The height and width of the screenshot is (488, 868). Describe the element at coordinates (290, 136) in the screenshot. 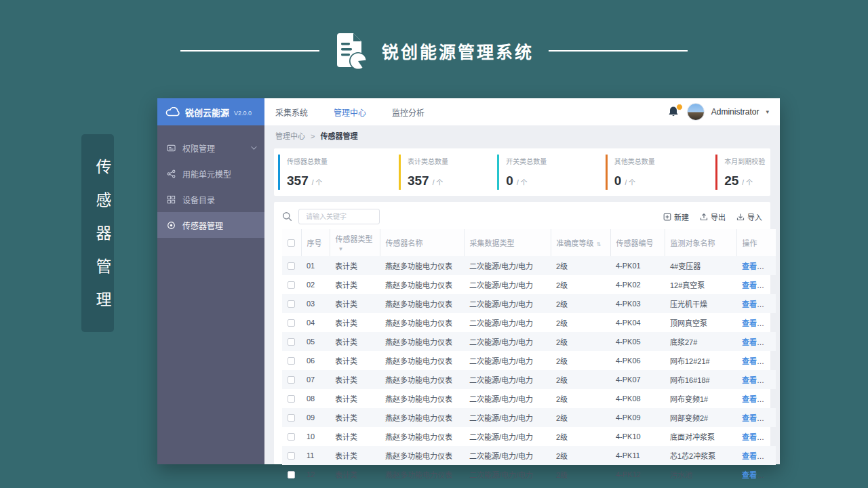

I see `breadcrumb-parent: 管理中心` at that location.